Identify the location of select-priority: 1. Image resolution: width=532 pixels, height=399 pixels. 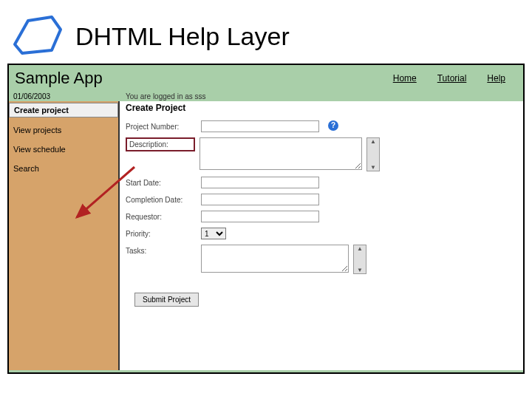
(214, 233).